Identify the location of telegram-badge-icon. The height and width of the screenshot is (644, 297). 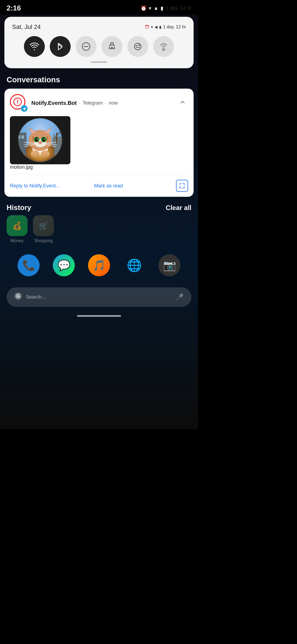
(24, 108).